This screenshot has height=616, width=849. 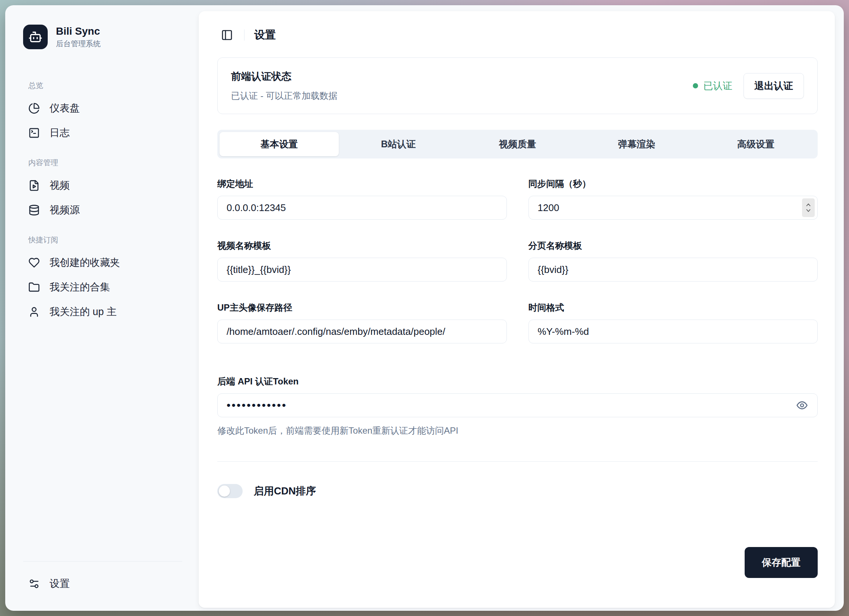 I want to click on logout-auth-button: 退出认证, so click(x=774, y=86).